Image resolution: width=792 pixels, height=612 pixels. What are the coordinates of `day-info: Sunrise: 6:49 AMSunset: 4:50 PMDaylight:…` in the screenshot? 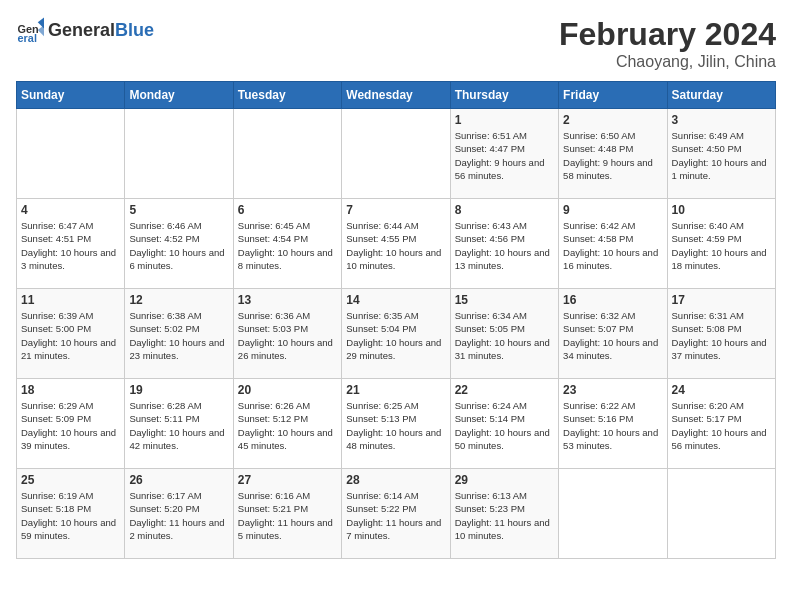 It's located at (722, 156).